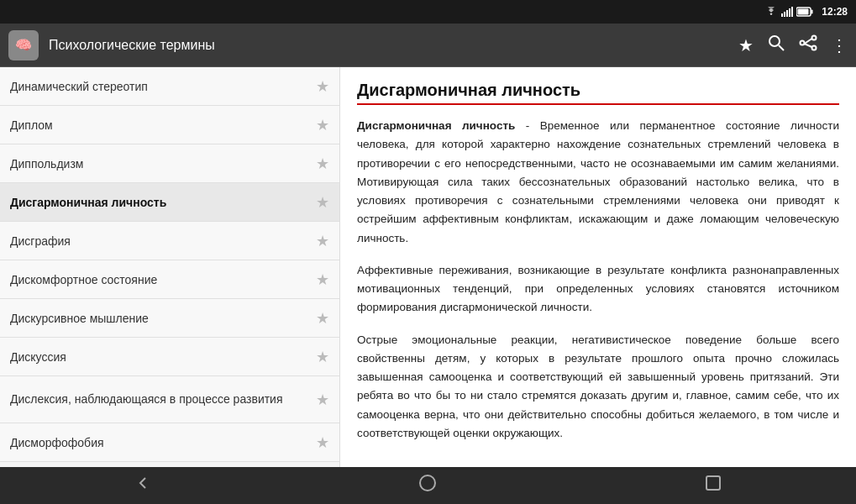  I want to click on home-nav-icon, so click(428, 486).